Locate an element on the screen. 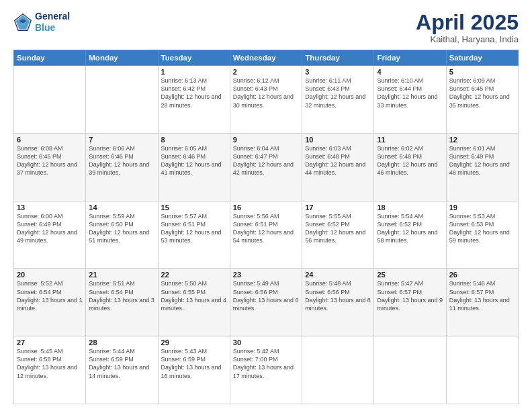 The image size is (532, 411). day-number: 19 is located at coordinates (482, 208).